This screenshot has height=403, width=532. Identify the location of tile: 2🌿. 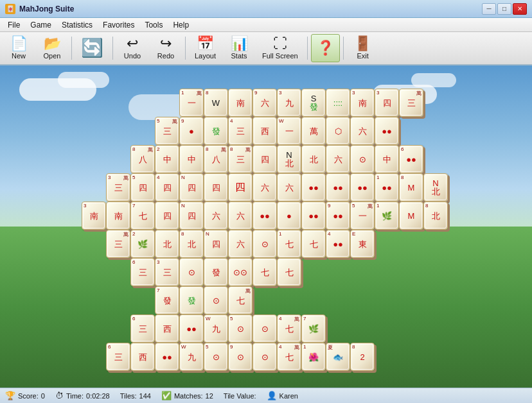
(143, 244).